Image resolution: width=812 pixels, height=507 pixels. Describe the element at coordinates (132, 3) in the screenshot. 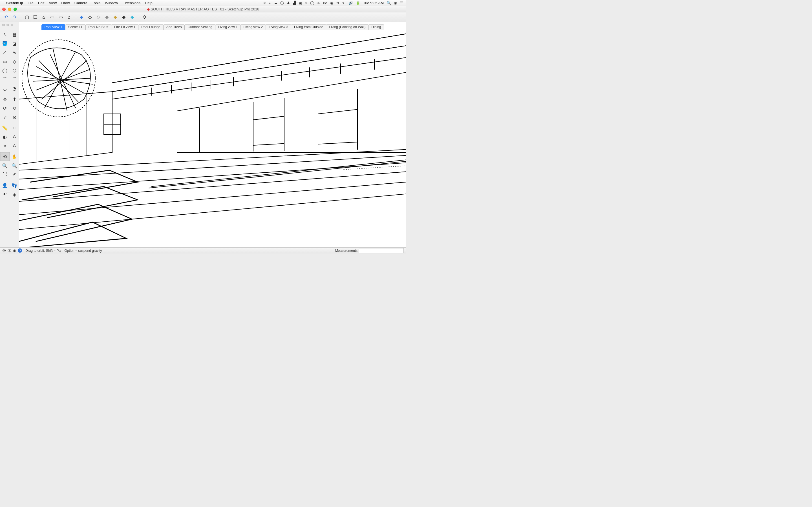

I see `menu-extensions: Extensions` at that location.